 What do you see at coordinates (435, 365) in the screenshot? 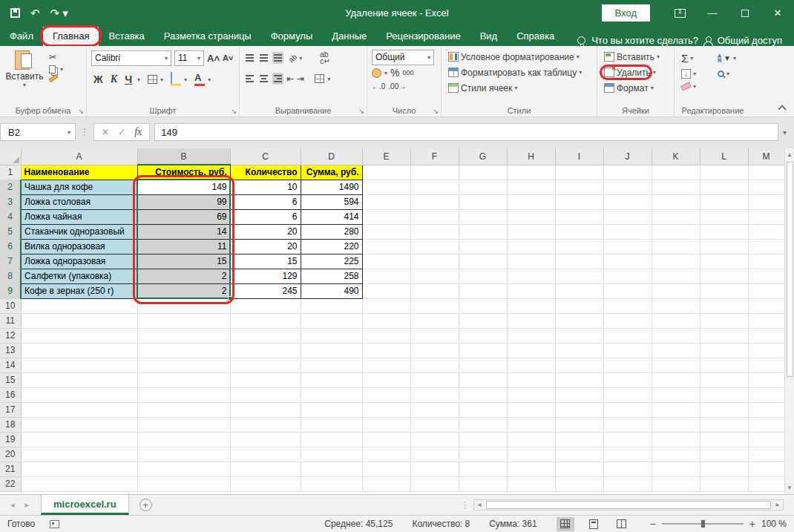
I see `cell-F14` at bounding box center [435, 365].